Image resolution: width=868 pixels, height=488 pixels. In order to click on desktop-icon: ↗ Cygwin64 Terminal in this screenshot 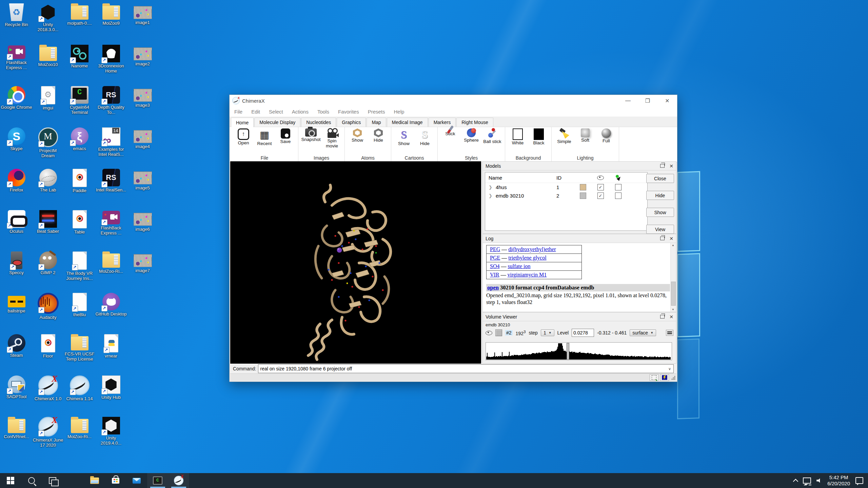, I will do `click(79, 107)`.